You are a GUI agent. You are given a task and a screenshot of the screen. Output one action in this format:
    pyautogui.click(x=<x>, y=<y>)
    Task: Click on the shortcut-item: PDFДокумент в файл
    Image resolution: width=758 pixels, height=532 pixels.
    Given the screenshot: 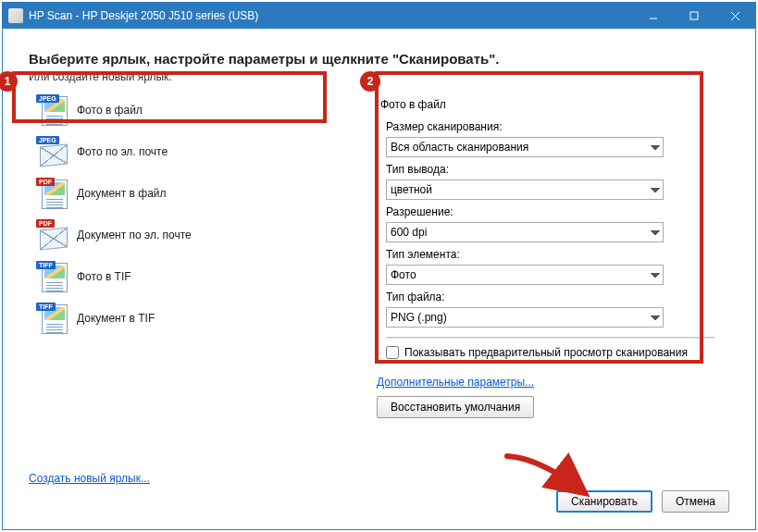 What is the action you would take?
    pyautogui.click(x=195, y=192)
    